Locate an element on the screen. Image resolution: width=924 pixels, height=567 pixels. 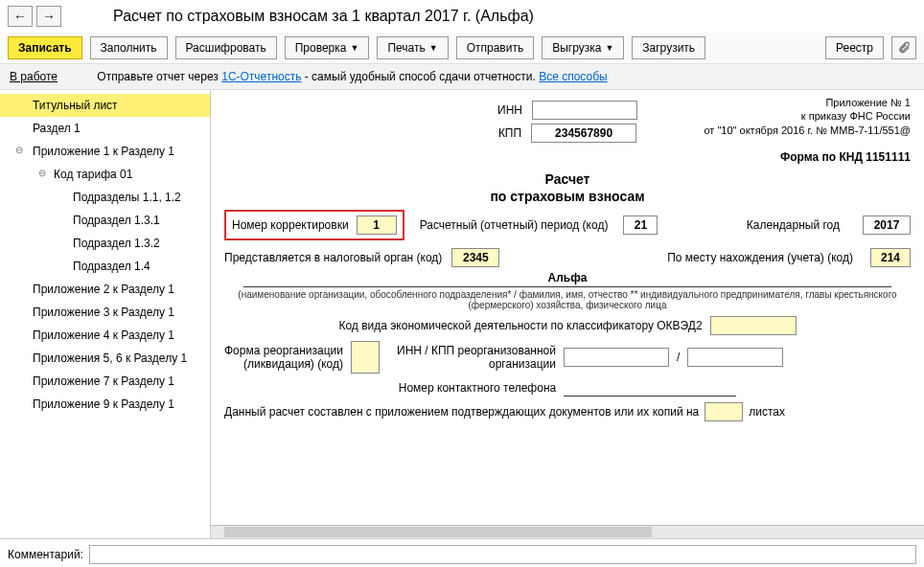
decode-button: Расшифровать is located at coordinates (226, 48).